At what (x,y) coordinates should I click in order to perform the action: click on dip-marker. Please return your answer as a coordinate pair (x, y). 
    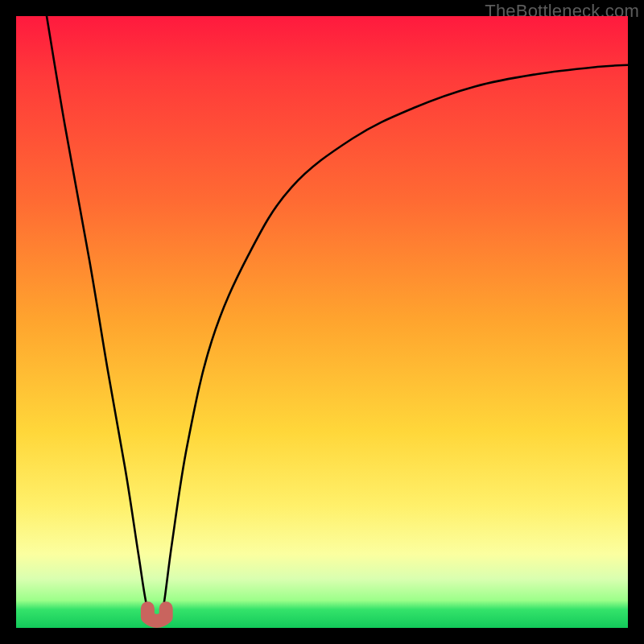
    Looking at the image, I should click on (156, 615).